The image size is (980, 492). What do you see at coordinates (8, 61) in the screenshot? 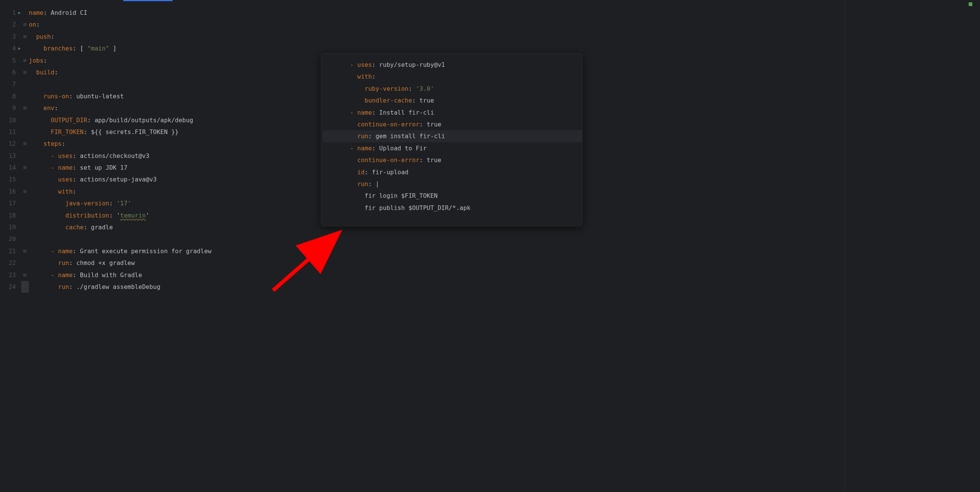
I see `line-number: 5` at bounding box center [8, 61].